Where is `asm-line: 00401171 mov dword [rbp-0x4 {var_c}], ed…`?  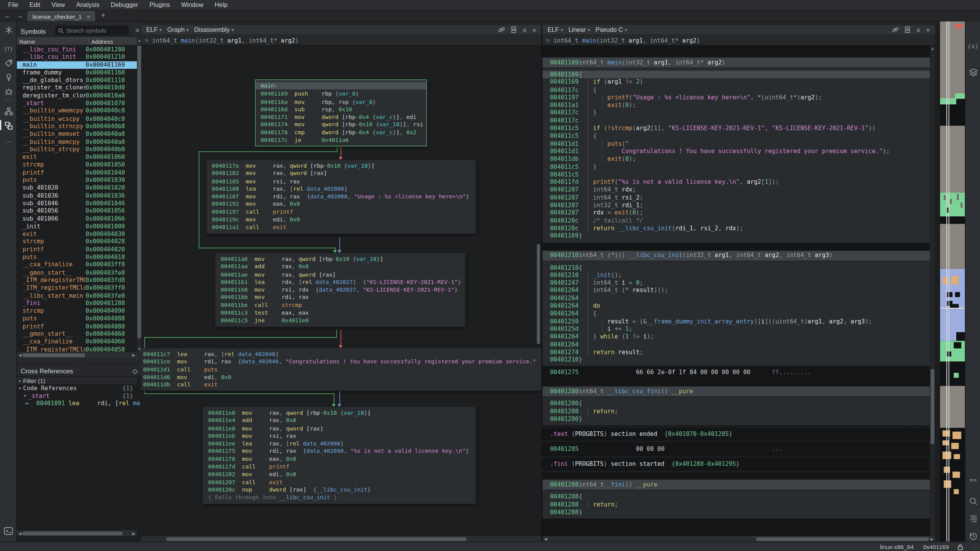 asm-line: 00401171 mov dword [rbp-0x4 {var_c}], ed… is located at coordinates (344, 117).